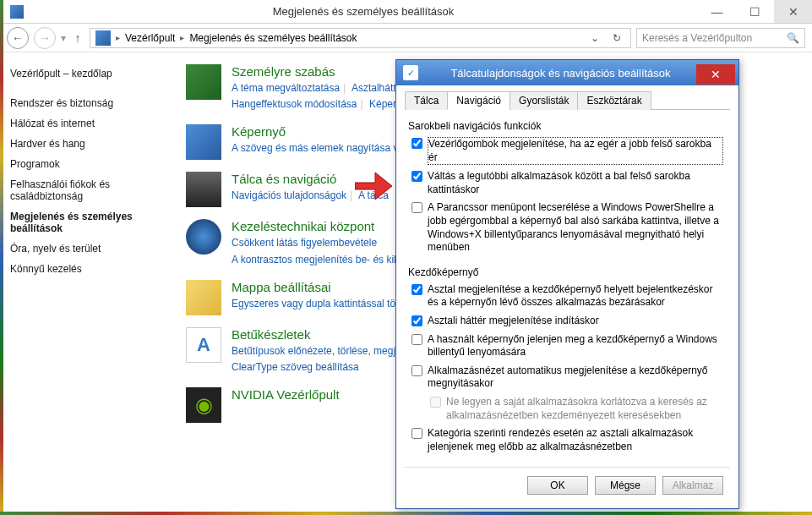 The image size is (812, 515). Describe the element at coordinates (436, 403) in the screenshot. I see `chk-search-everywhere` at that location.